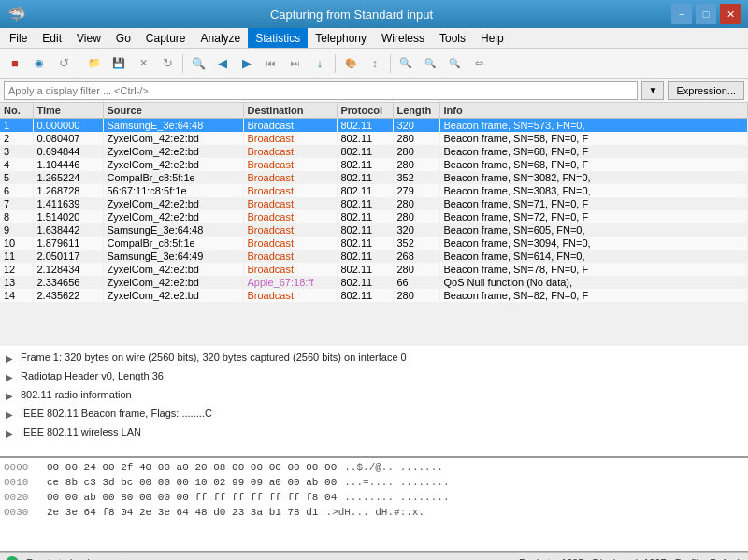 Image resolution: width=748 pixels, height=560 pixels. What do you see at coordinates (82, 559) in the screenshot?
I see `status-ready-text: Ready to load or capture` at bounding box center [82, 559].